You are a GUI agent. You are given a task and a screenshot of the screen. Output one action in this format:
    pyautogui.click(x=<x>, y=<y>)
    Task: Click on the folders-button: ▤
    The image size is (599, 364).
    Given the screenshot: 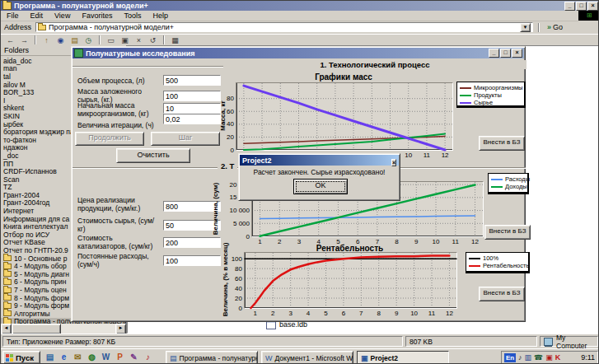 What is the action you would take?
    pyautogui.click(x=74, y=40)
    